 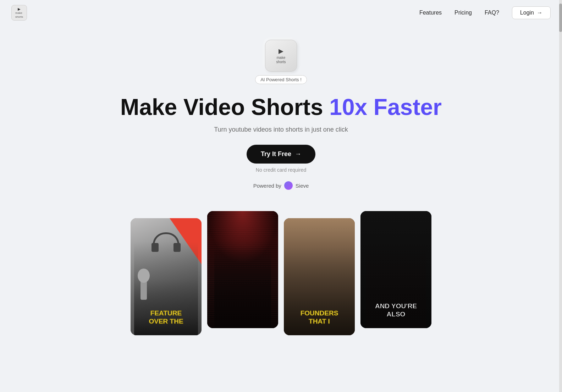 I want to click on hero-headline: Make Video Shorts 10x Faster, so click(x=281, y=107).